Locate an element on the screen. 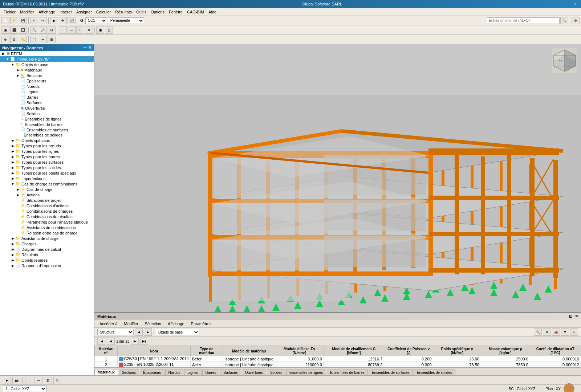 This screenshot has width=581, height=392. bottom-tab-ensembles-de-surfaces: Ensembles de surfaces is located at coordinates (391, 372).